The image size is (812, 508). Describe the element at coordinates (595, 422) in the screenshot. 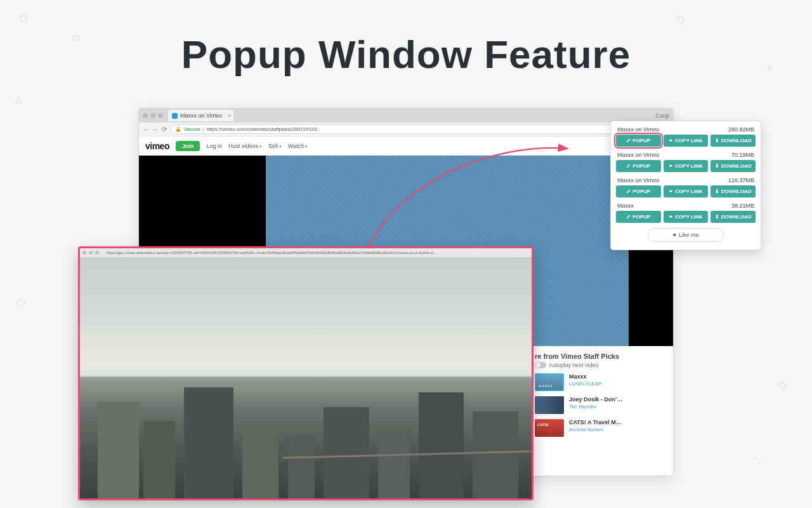

I see `rec-title: CATS! A Travel M…` at that location.